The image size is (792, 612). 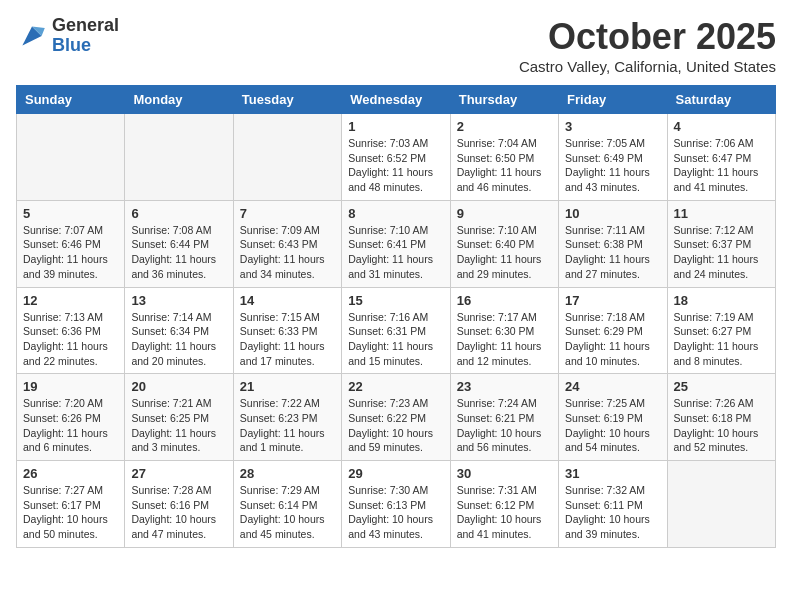 I want to click on calendar-cell: 24Sunrise: 7:25 AMSunset: 6:19 PMDayligh…, so click(x=613, y=418).